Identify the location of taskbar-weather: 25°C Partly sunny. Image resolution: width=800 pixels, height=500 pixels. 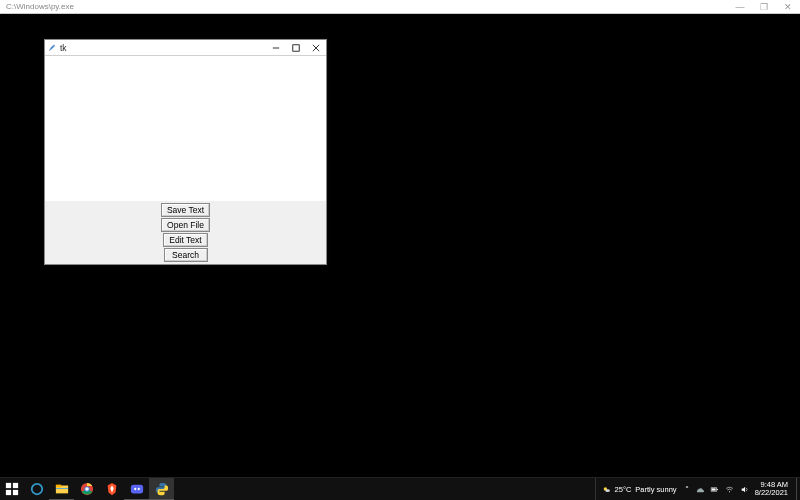
(639, 489).